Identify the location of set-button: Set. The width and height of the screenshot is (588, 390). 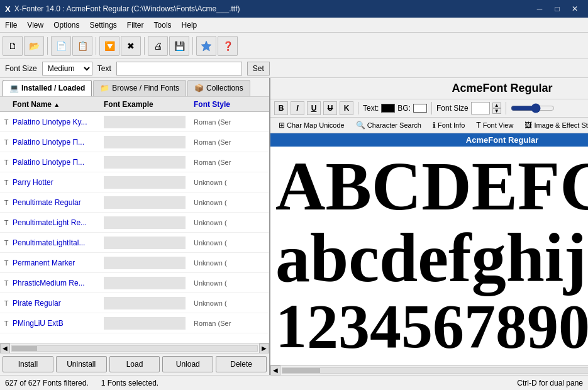
(258, 69).